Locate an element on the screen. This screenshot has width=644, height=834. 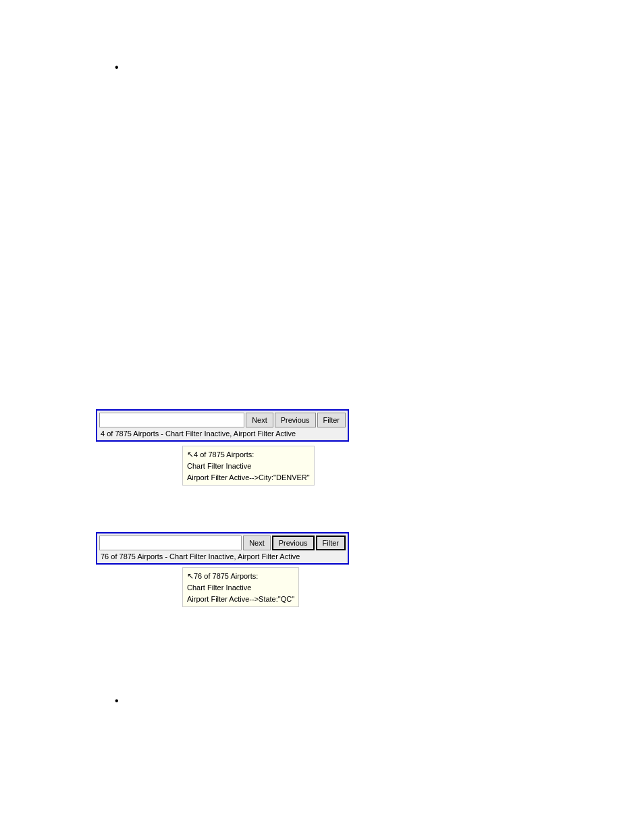
widget-1-next-button: Next is located at coordinates (259, 420).